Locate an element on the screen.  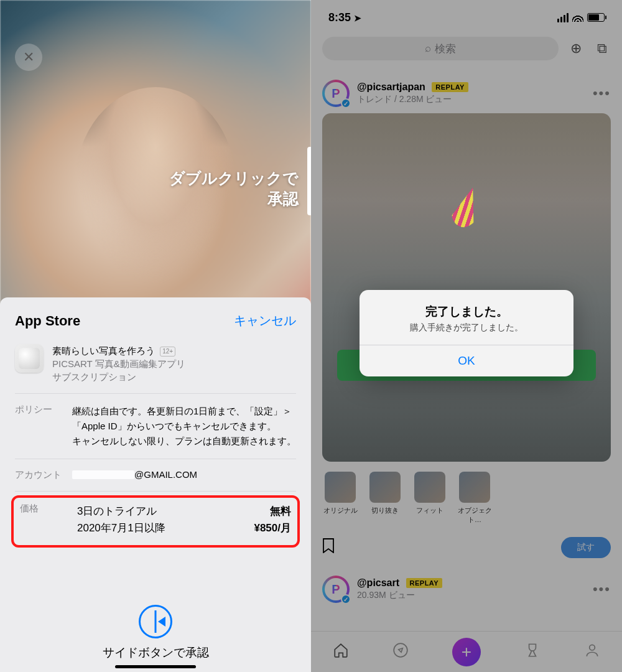
account-masked is located at coordinates (103, 475).